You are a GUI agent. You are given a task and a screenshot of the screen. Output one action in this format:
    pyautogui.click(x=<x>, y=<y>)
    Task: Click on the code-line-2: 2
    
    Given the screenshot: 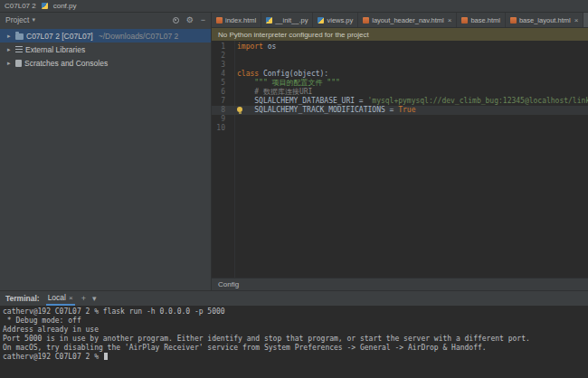 What is the action you would take?
    pyautogui.click(x=400, y=56)
    